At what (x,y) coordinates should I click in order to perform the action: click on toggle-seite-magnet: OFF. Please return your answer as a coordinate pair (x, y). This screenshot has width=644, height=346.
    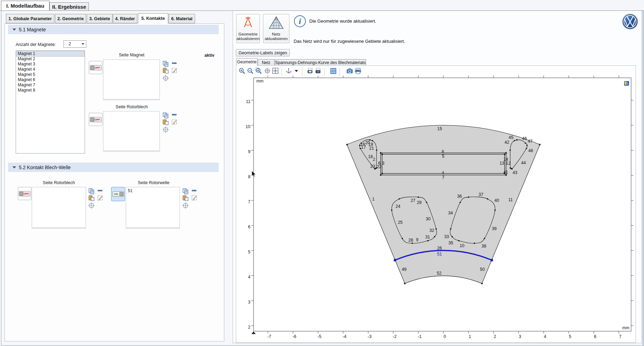
    Looking at the image, I should click on (95, 68).